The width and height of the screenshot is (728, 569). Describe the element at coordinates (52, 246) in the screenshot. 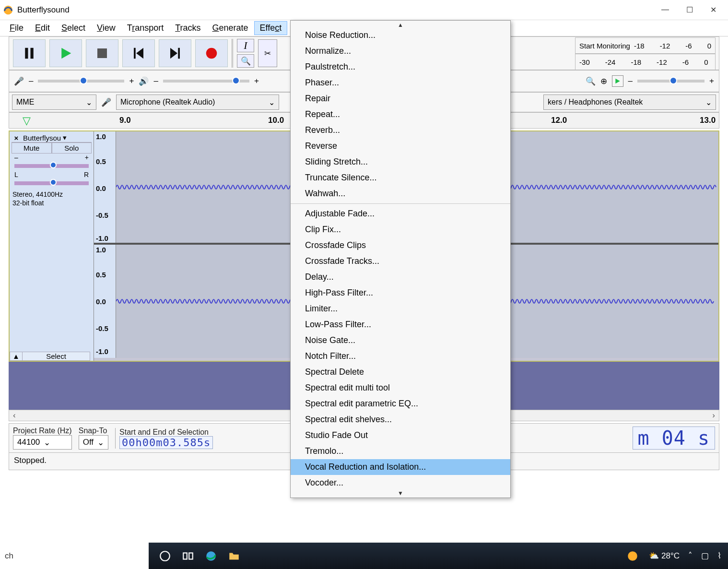

I see `track-control-panel: × Butterflysou ▾ Mute Solo –+ LR Stereo,…` at that location.